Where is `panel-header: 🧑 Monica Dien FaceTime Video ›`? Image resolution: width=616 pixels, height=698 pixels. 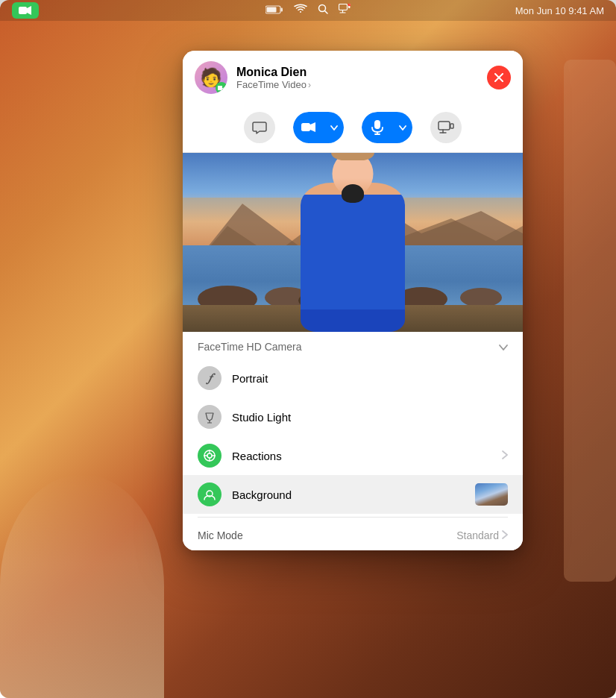
panel-header: 🧑 Monica Dien FaceTime Video › is located at coordinates (353, 78).